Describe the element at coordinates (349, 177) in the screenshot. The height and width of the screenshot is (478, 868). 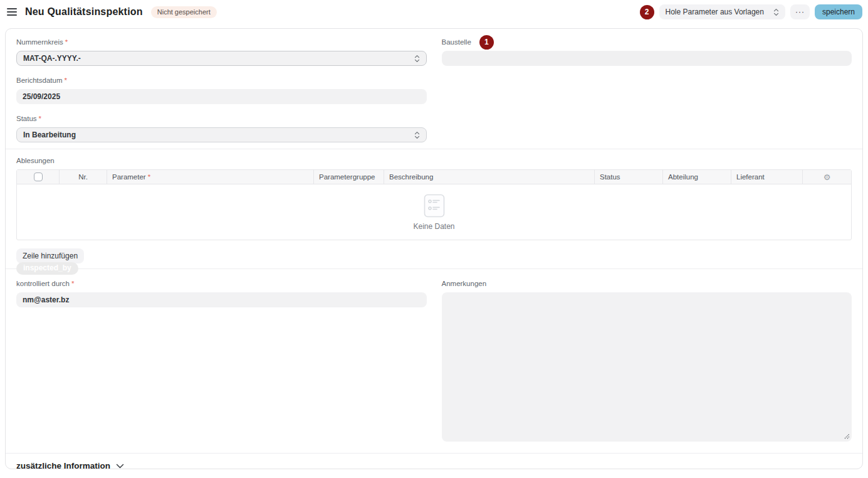
I see `grid-header-cell: Parametergruppe` at that location.